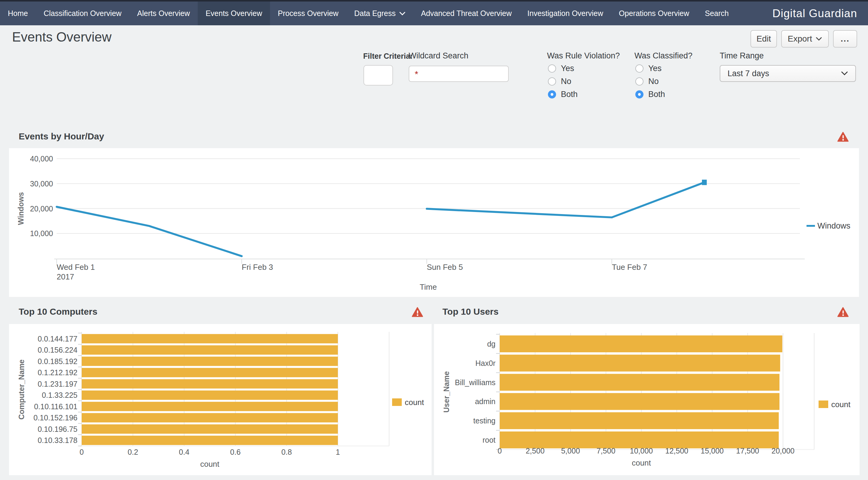 The image size is (868, 480). I want to click on nav-item-label: Data Egress, so click(375, 13).